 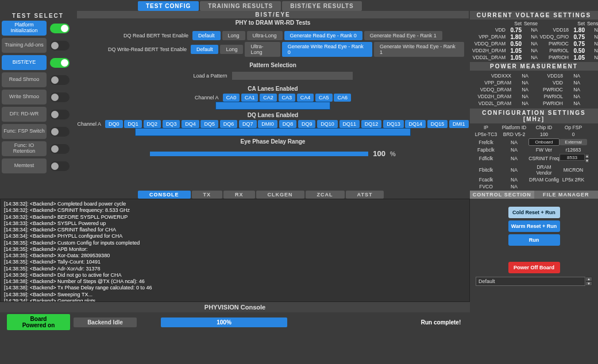 What do you see at coordinates (324, 98) in the screenshot?
I see `ca-lane-CA5: CA5` at bounding box center [324, 98].